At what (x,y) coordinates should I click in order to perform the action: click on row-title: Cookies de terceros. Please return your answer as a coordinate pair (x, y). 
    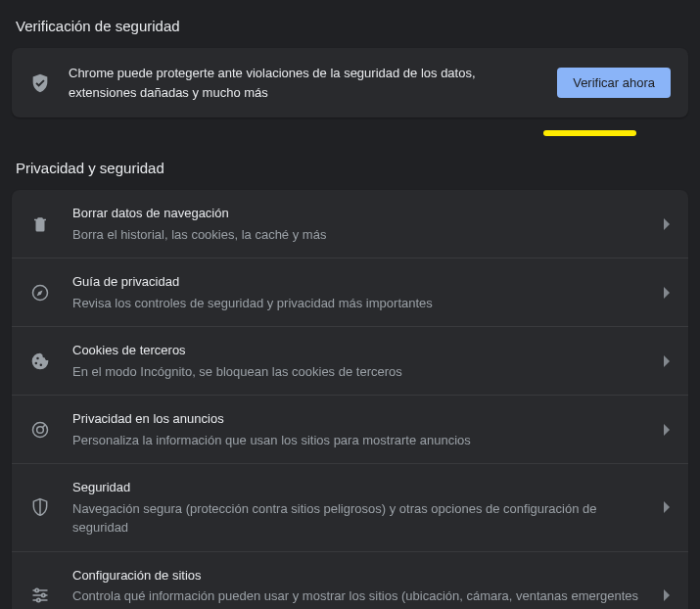
    Looking at the image, I should click on (356, 351).